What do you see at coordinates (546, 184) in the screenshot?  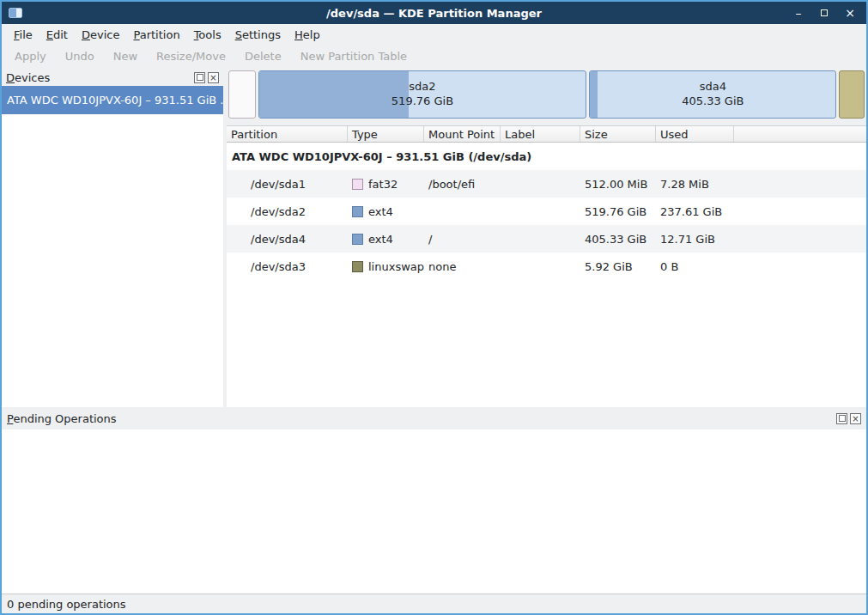 I see `table-row: /dev/sda1 fat32 /boot/efi 512.00 MiB 7.2…` at bounding box center [546, 184].